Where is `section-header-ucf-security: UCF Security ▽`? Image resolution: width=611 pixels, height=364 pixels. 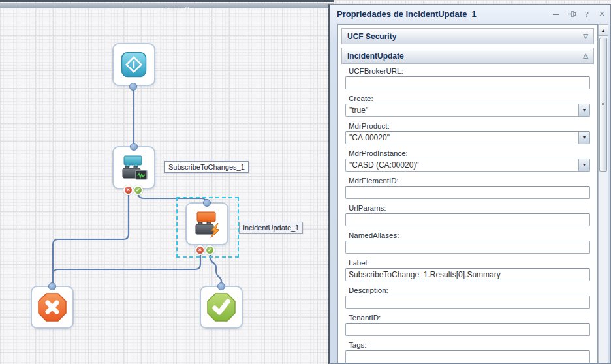
section-header-ucf-security: UCF Security ▽ is located at coordinates (467, 37).